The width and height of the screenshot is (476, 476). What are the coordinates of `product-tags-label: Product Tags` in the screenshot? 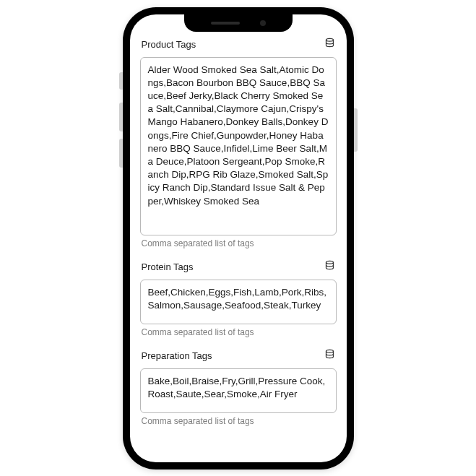 It's located at (169, 45).